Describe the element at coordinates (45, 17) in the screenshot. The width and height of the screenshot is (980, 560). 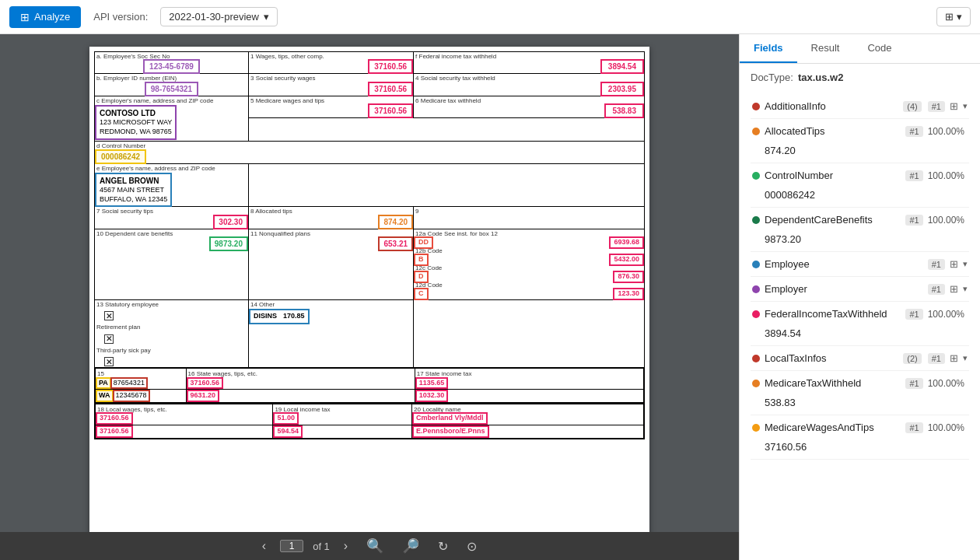
I see `analyze-button: ⊞ Analyze` at that location.